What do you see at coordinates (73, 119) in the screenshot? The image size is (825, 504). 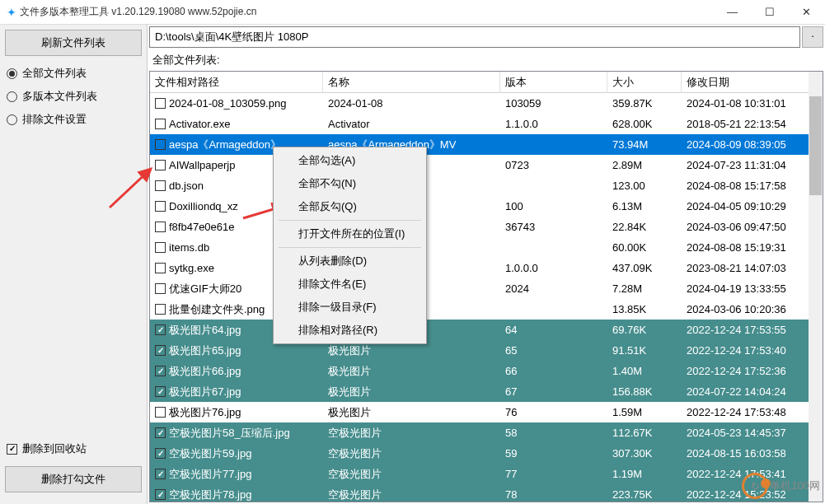 I see `radio-option-2: 排除文件设置` at bounding box center [73, 119].